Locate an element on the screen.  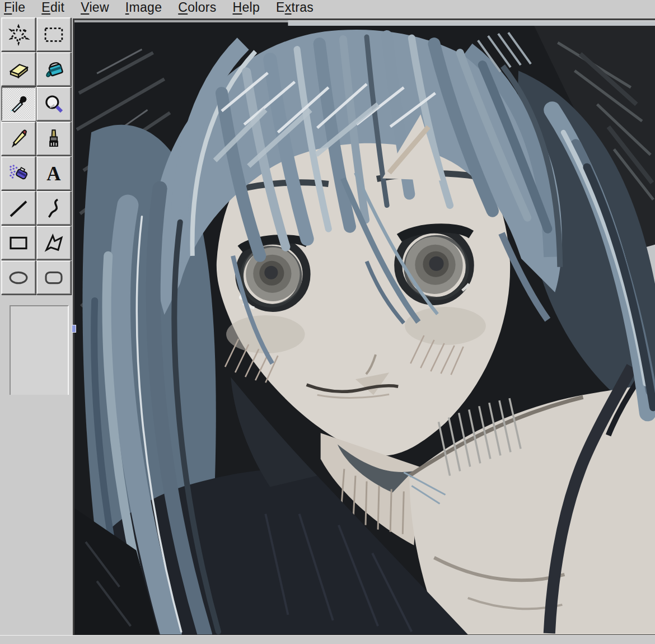
tool-curve is located at coordinates (54, 208).